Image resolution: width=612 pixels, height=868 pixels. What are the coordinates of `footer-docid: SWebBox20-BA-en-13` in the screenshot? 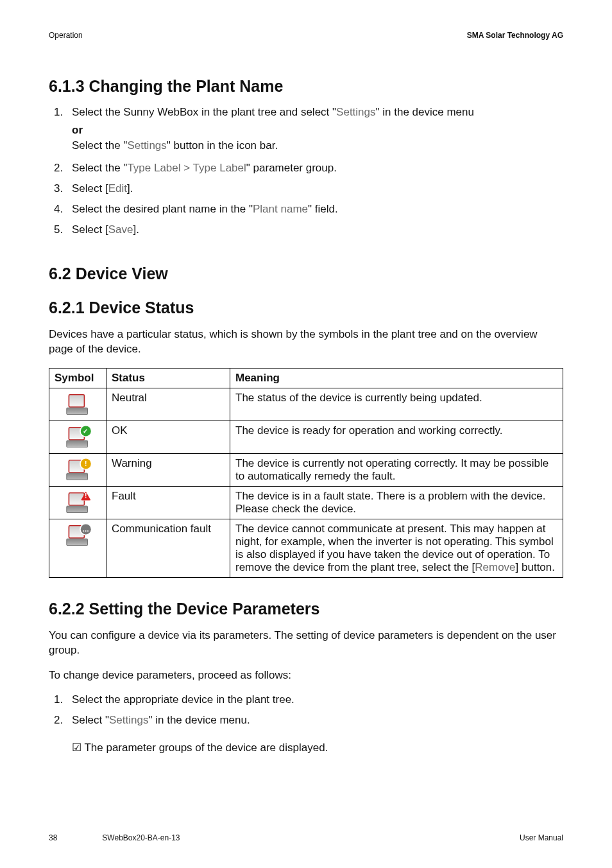 It's located at (289, 838).